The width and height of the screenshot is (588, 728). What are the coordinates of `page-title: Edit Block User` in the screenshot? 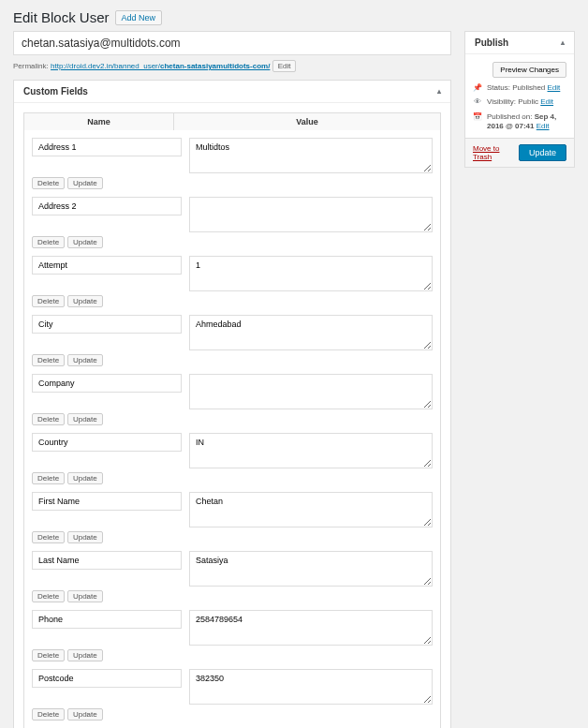 It's located at (62, 17).